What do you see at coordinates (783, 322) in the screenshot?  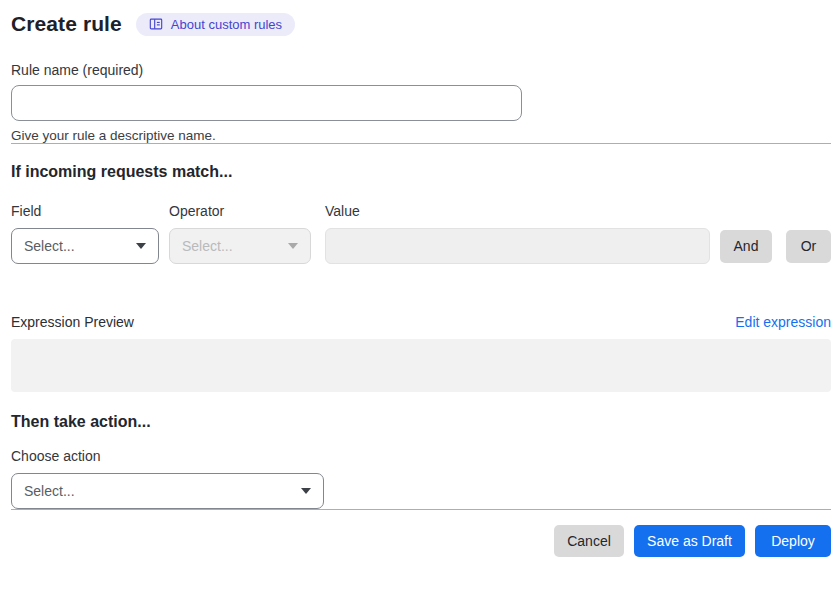 I see `edit-expression-link: Edit expression` at bounding box center [783, 322].